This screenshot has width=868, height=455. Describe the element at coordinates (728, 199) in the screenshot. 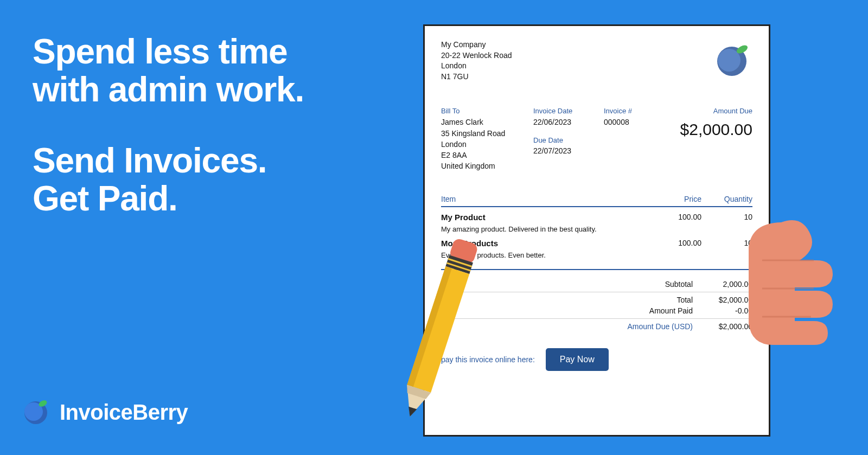

I see `col-quantity: Quantity` at that location.